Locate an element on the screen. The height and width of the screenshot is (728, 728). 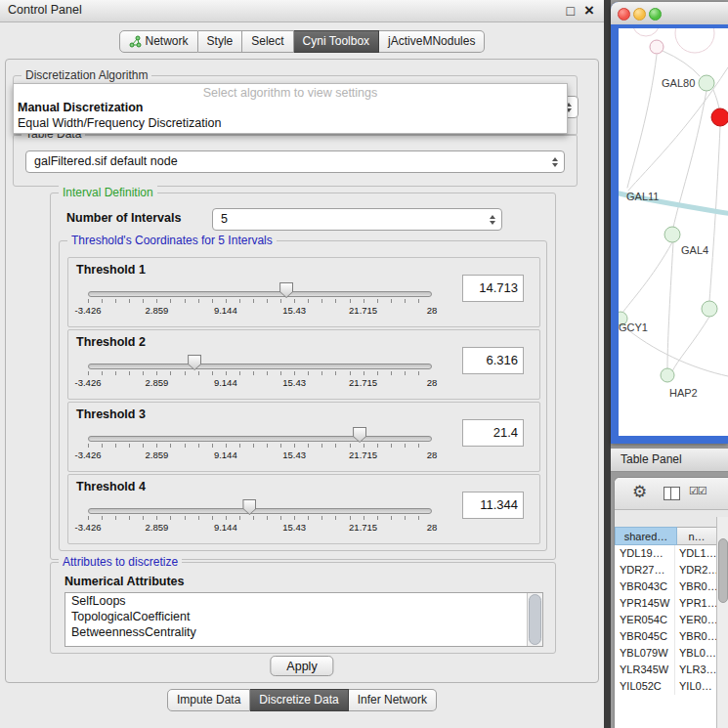
zoom-traffic-light is located at coordinates (655, 14).